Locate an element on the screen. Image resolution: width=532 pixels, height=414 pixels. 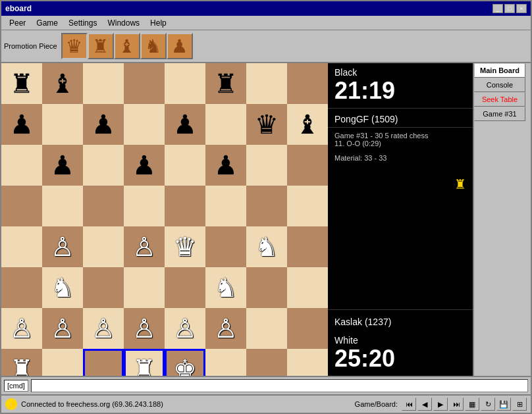
cell-4-3: ♙ is located at coordinates (144, 247).